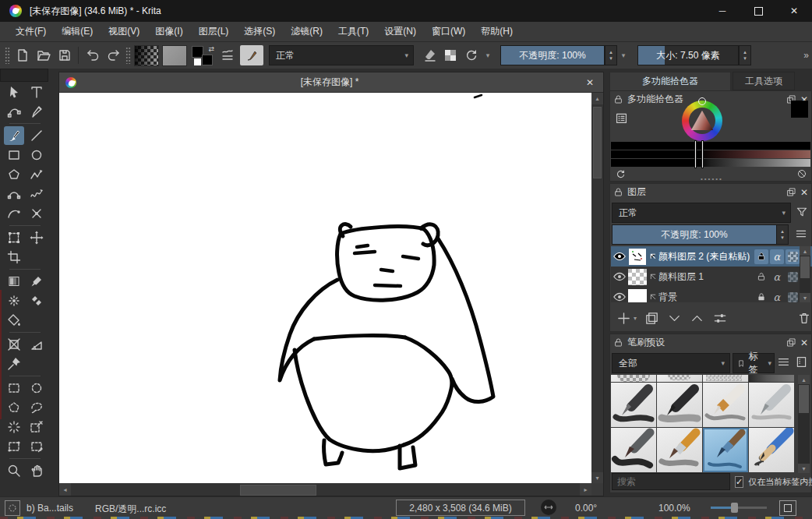  What do you see at coordinates (758, 11) in the screenshot?
I see `maximize-button` at bounding box center [758, 11].